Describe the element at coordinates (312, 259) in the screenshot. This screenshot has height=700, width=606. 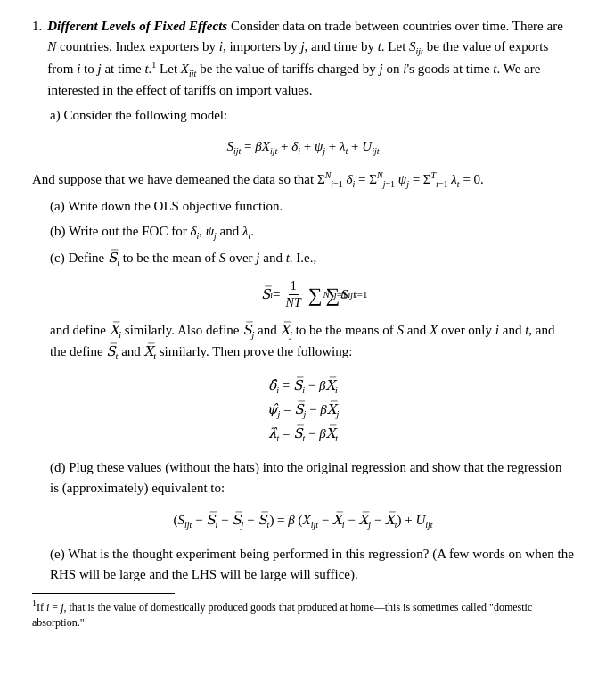
I see `subpart-c: (c) Define S̅i to be the mean of S over …` at that location.